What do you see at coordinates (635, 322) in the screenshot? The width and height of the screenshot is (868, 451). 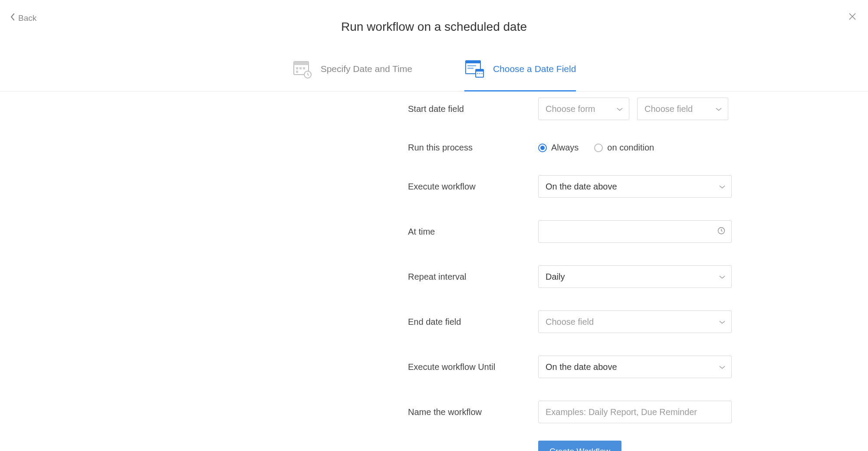 I see `select-end-date-field: Choose field` at bounding box center [635, 322].